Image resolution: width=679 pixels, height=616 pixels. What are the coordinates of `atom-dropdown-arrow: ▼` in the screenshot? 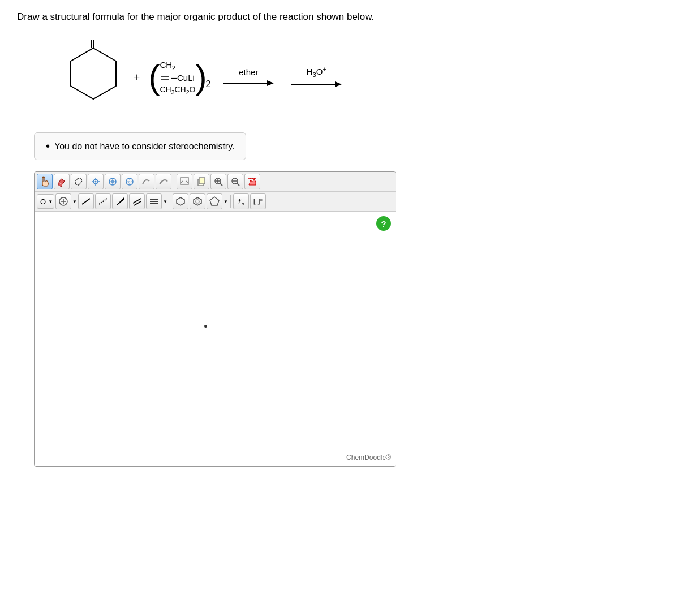 It's located at (50, 201).